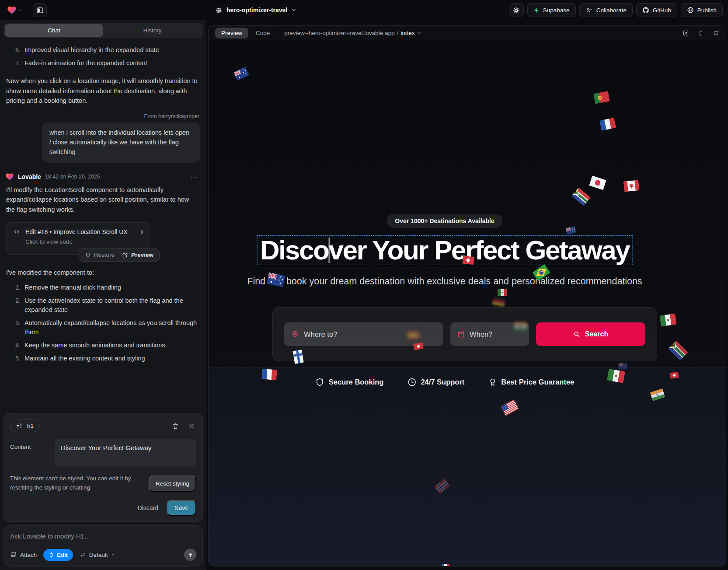  What do you see at coordinates (148, 508) in the screenshot?
I see `discard-button: Discard` at bounding box center [148, 508].